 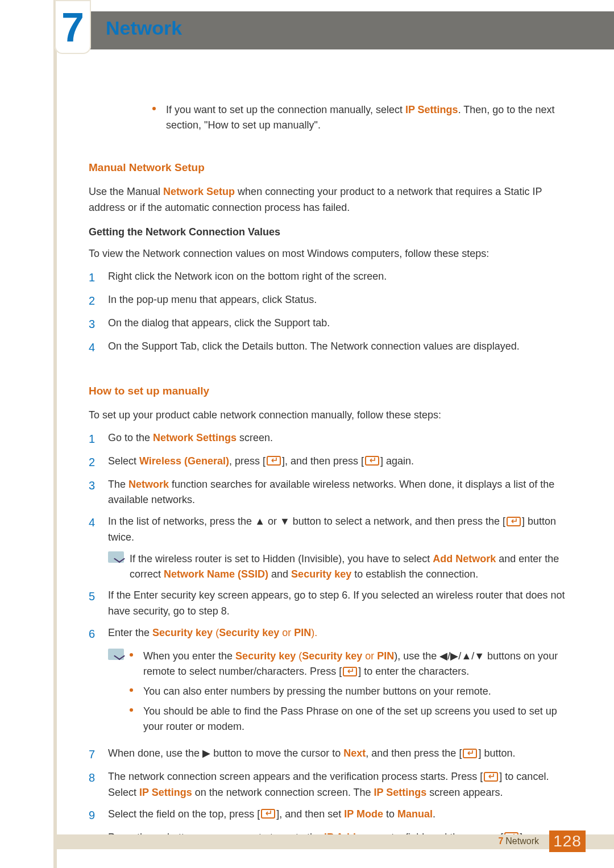 I want to click on step-text: The Network function searches for availa…, so click(x=337, y=493).